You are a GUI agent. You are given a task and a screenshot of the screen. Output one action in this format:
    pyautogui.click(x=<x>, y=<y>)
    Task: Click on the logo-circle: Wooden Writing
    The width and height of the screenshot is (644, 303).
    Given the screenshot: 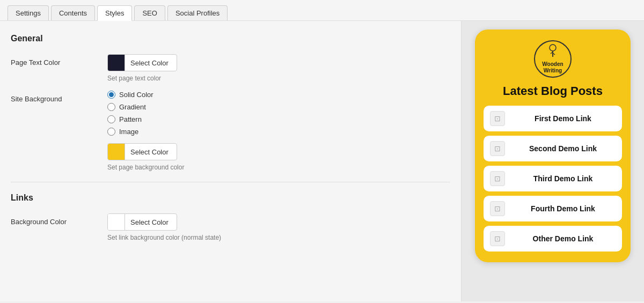 What is the action you would take?
    pyautogui.click(x=553, y=59)
    